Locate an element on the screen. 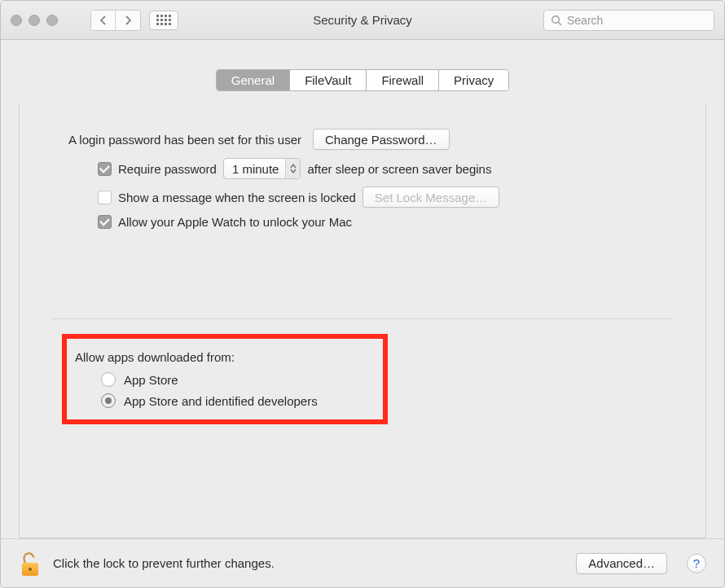 This screenshot has height=588, width=725. tabs-container: General FileVault Firewall Privacy is located at coordinates (362, 65).